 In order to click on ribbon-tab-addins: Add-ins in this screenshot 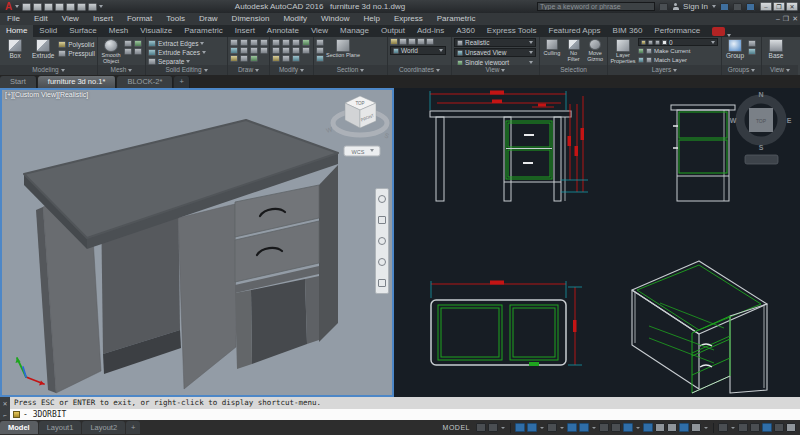, I will do `click(430, 31)`.